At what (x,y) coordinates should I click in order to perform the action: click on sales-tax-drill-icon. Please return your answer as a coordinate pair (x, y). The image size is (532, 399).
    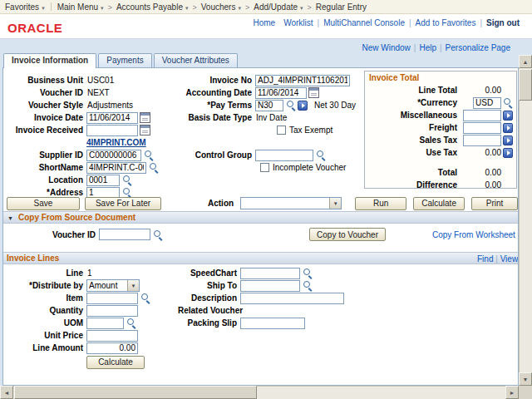
    Looking at the image, I should click on (508, 140).